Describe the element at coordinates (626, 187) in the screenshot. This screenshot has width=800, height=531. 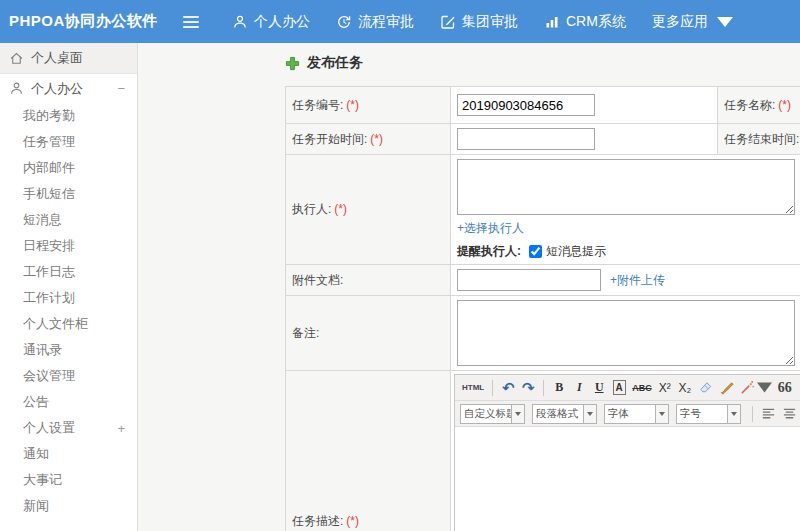
I see `executor-textarea` at that location.